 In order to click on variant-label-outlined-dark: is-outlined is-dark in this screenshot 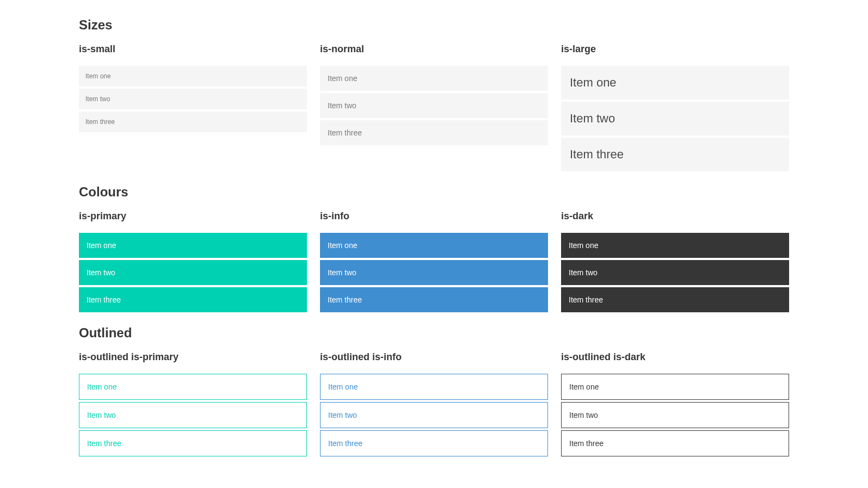, I will do `click(675, 357)`.